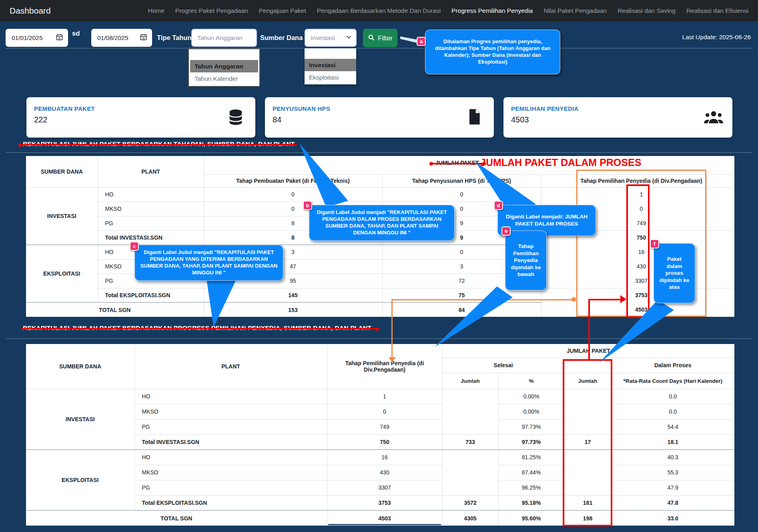 The image size is (758, 532). Describe the element at coordinates (293, 194) in the screenshot. I see `cell-pembuatan: 0` at that location.